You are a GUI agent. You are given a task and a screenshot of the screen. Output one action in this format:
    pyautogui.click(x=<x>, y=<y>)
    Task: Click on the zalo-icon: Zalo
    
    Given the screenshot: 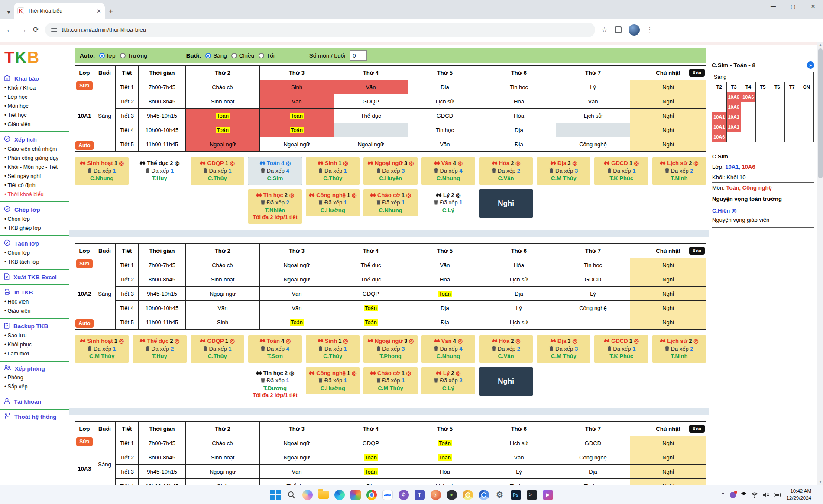 What is the action you would take?
    pyautogui.click(x=388, y=495)
    